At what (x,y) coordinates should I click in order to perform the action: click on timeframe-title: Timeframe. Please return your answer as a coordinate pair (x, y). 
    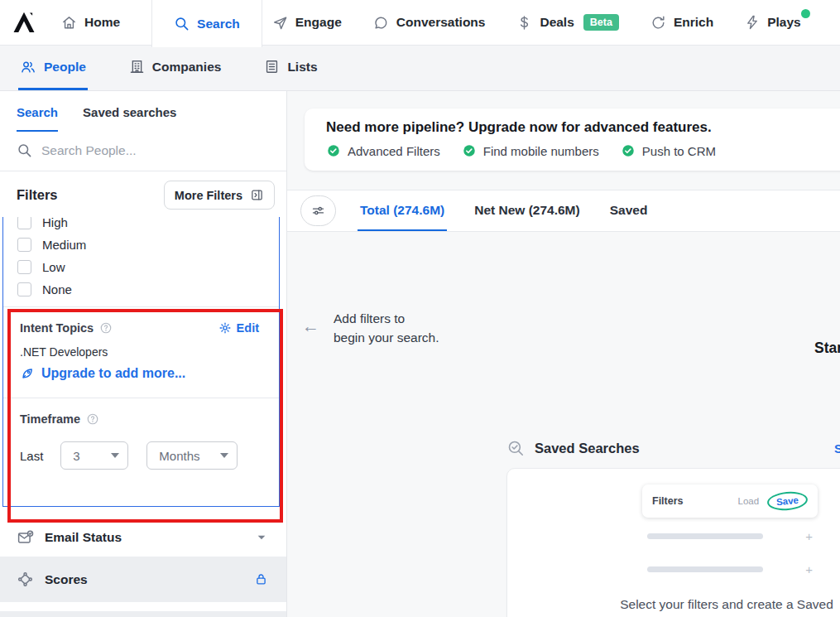
    Looking at the image, I should click on (50, 419).